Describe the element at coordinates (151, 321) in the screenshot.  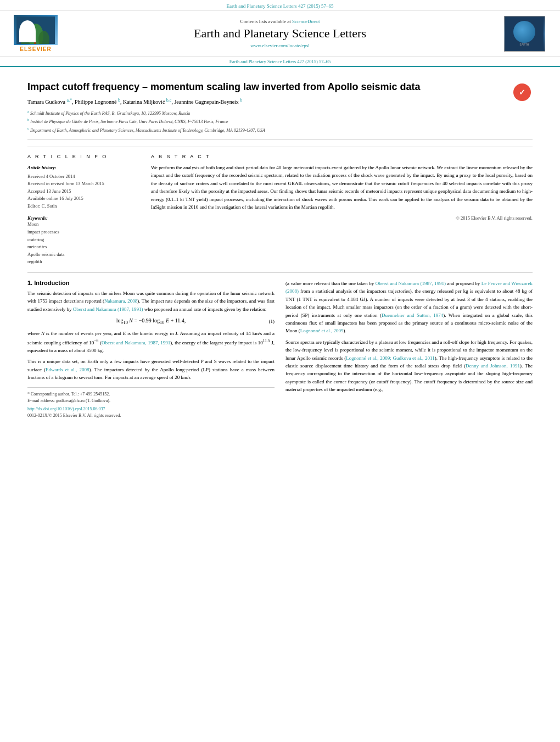
I see `equation-1-block: log10 N = −0.99 log10 E + 11.4, (1)` at that location.